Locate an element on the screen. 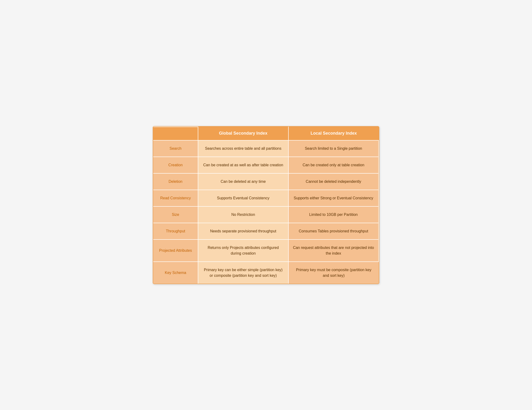  row-gsi-value: Can be deleted at any time is located at coordinates (243, 181).